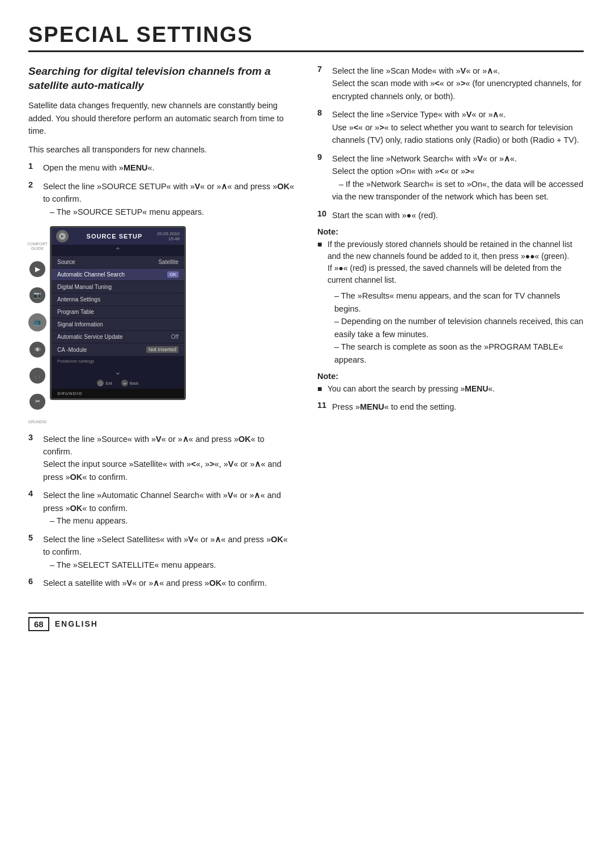  Describe the element at coordinates (172, 325) in the screenshot. I see `tv-screen: SOURCE SETUP 20.09.201015:46 ⌃ Source Sa…` at that location.